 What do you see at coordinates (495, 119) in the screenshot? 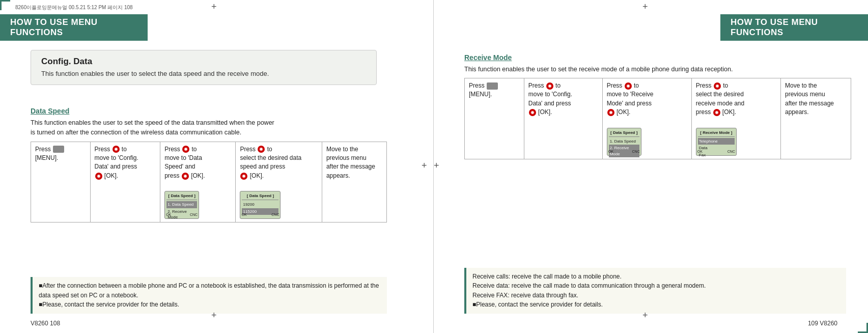
I see `rm-step1: Press [MENU].` at bounding box center [495, 119].